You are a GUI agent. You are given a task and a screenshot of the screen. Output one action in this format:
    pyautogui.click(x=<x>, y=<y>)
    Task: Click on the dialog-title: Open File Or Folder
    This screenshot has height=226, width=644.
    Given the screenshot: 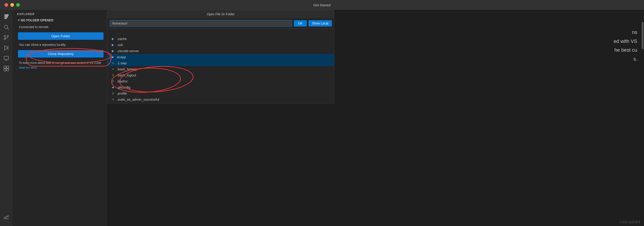 What is the action you would take?
    pyautogui.click(x=221, y=14)
    